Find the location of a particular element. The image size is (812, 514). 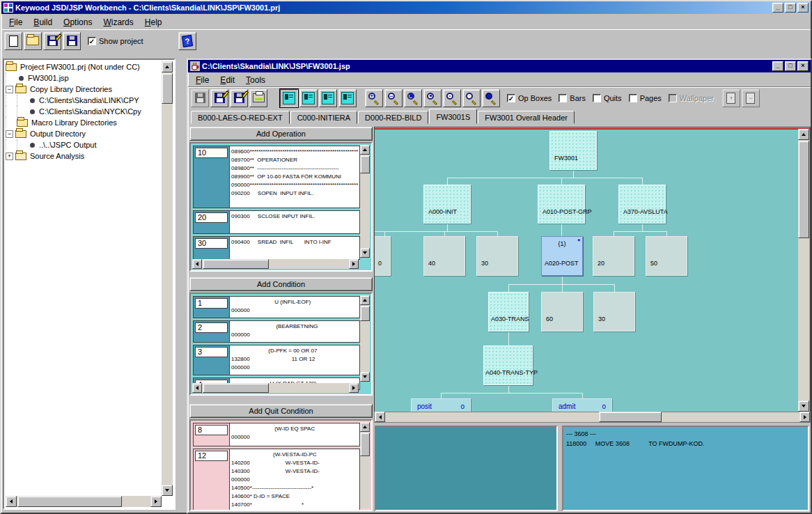

pages-checkbox is located at coordinates (633, 98).